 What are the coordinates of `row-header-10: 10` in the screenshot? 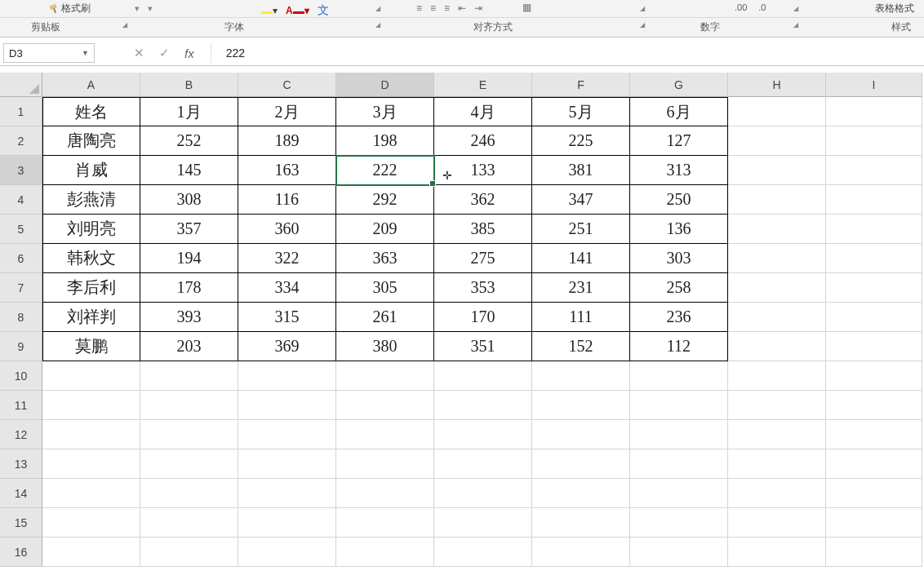 It's located at (21, 376).